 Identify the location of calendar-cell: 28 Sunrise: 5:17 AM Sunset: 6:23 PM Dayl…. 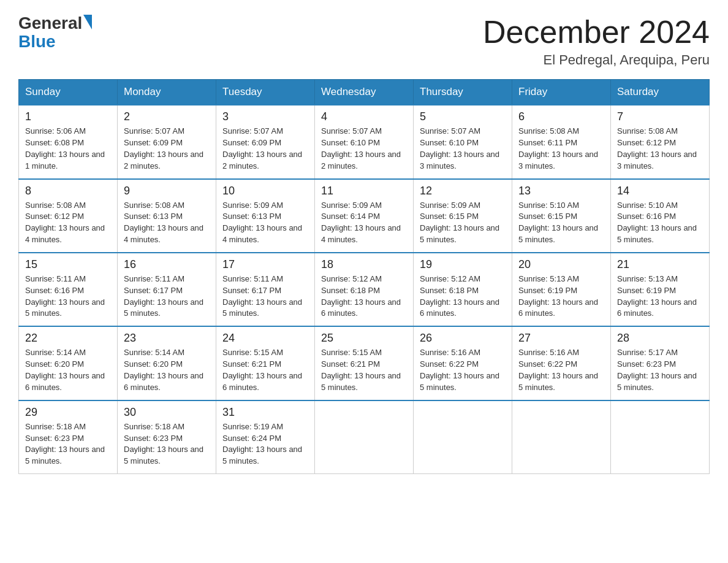
(661, 363).